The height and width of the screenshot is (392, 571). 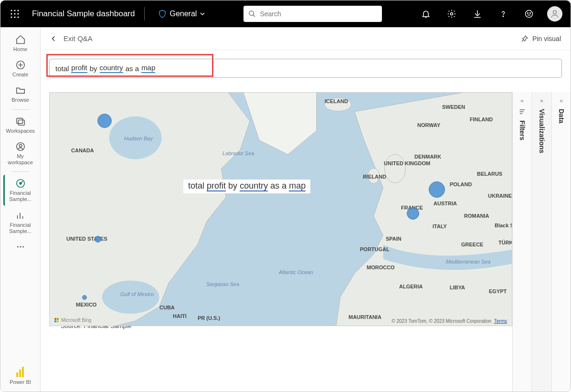 I want to click on qna-input: total profit by country as a map, so click(x=306, y=68).